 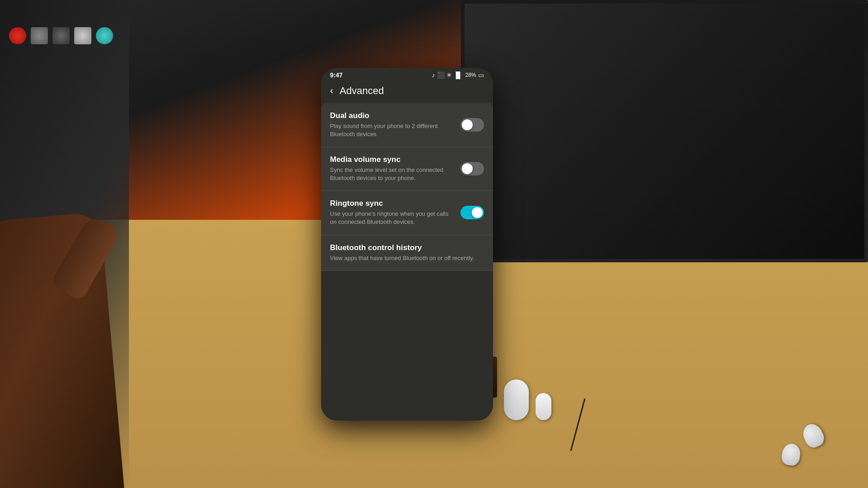 What do you see at coordinates (407, 244) in the screenshot?
I see `phone: 9:47 ♪ ⬛ ✳ ▐▌ 28% ▭ ‹ Advanced` at bounding box center [407, 244].